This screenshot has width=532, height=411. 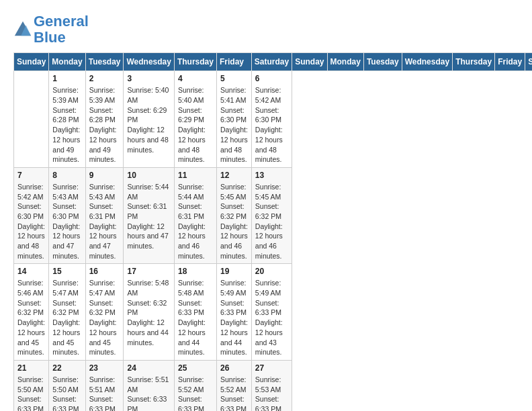 I want to click on day-number: 6, so click(x=271, y=79).